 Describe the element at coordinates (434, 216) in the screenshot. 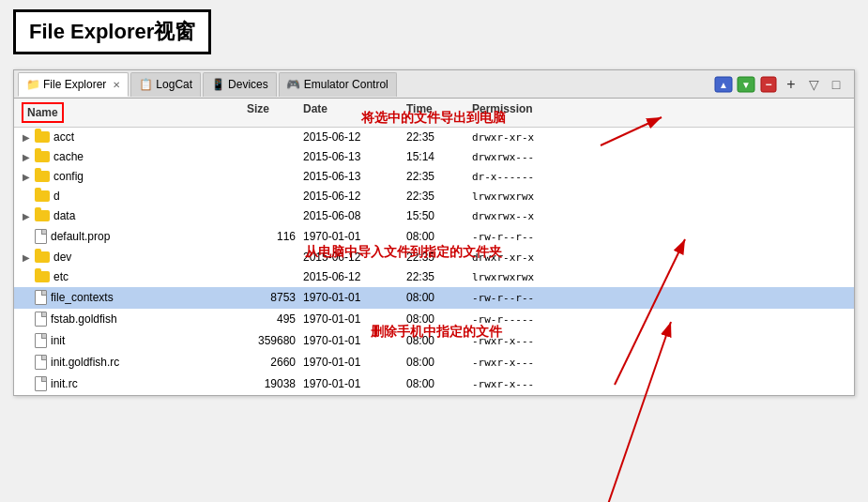

I see `table-row: ▶data2015-06-0815:50drwxrwx--x` at that location.